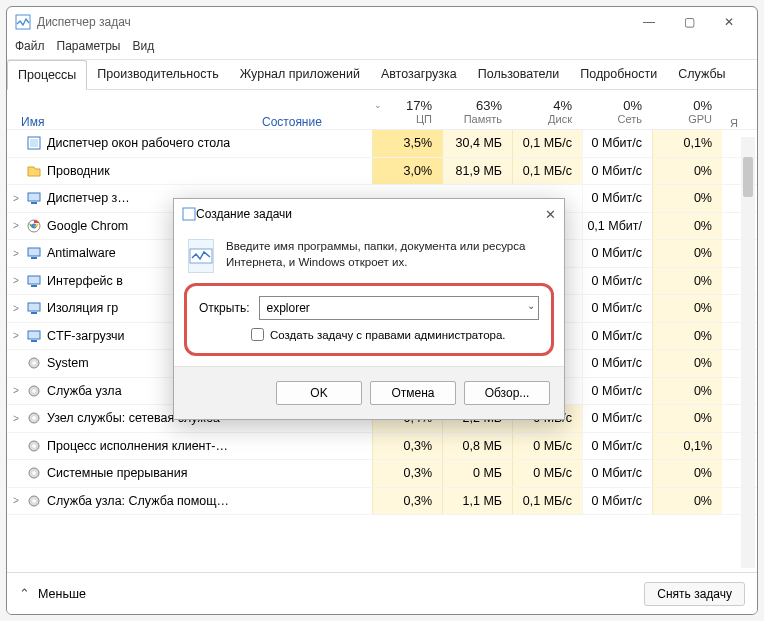 The height and width of the screenshot is (621, 764). Describe the element at coordinates (382, 447) in the screenshot. I see `table-row: Процесс исполнения клиент-…0,3%0,8 МБ0 М…` at that location.